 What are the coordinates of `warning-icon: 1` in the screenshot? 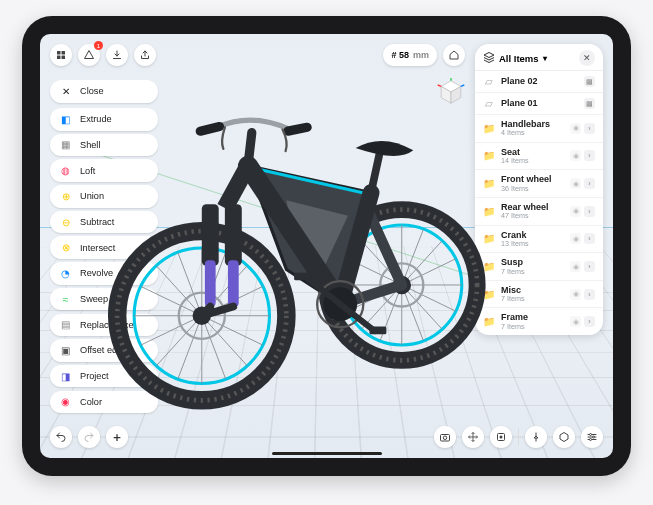 It's located at (89, 55).